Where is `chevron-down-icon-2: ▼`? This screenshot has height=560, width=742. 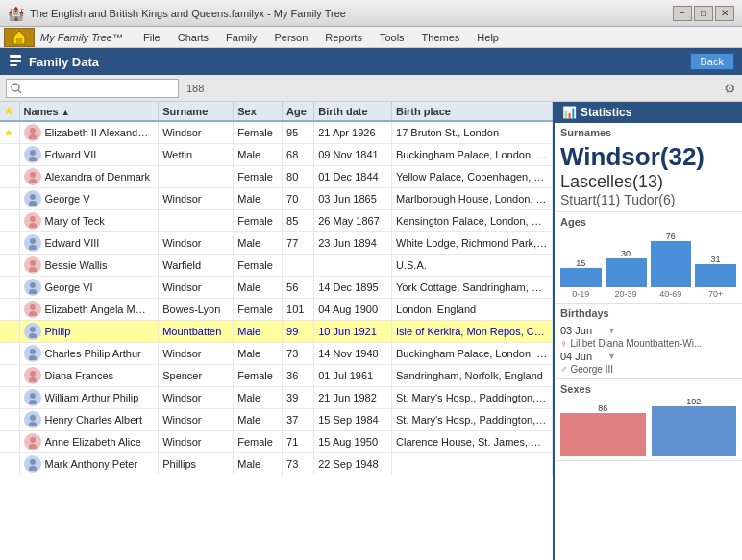 chevron-down-icon-2: ▼ is located at coordinates (611, 356).